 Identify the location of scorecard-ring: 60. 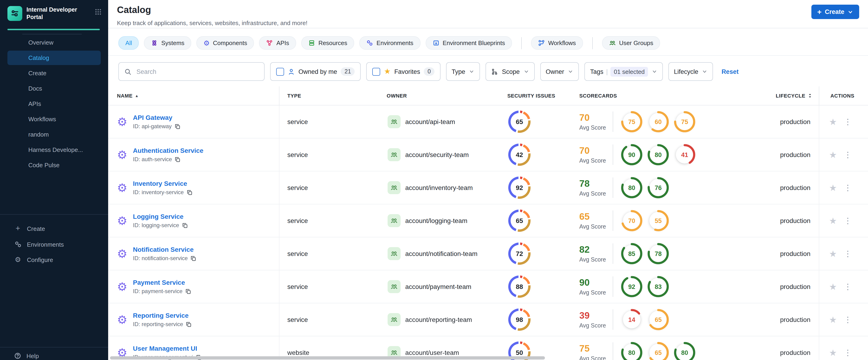
(658, 122).